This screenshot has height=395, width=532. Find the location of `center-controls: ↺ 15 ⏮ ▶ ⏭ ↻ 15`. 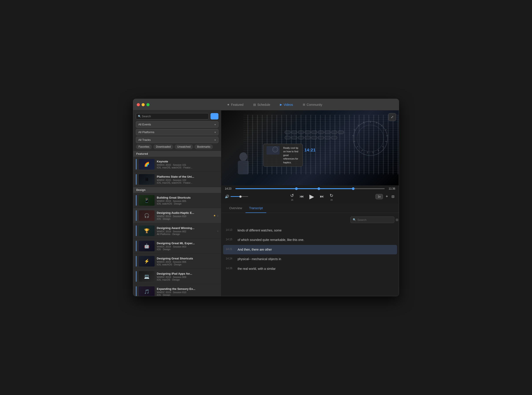

center-controls: ↺ 15 ⏮ ▶ ⏭ ↻ 15 is located at coordinates (312, 197).